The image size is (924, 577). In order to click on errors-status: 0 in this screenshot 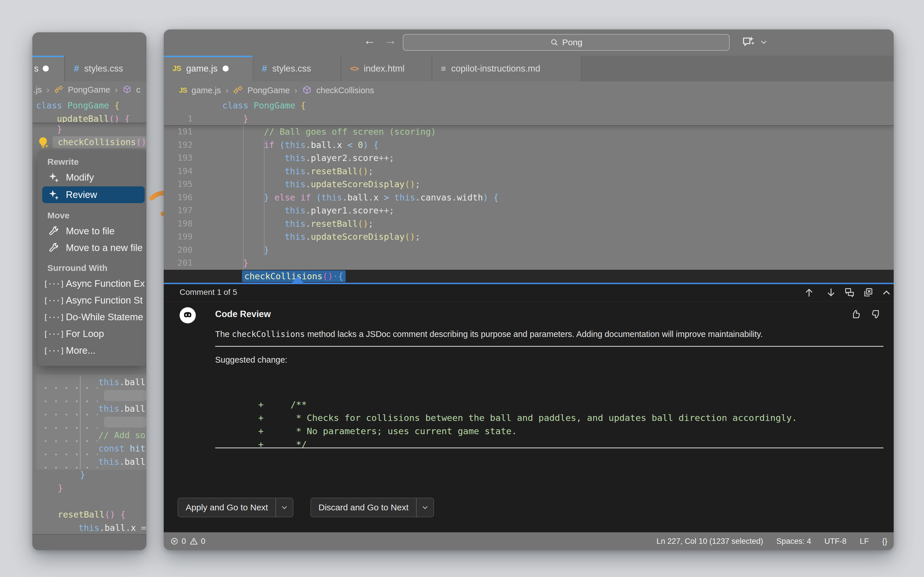, I will do `click(178, 541)`.